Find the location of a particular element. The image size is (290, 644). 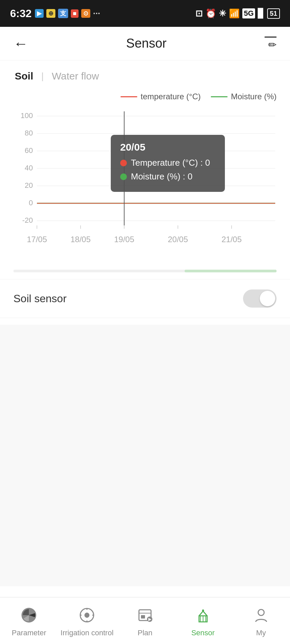

legend-moisture-line is located at coordinates (219, 97).